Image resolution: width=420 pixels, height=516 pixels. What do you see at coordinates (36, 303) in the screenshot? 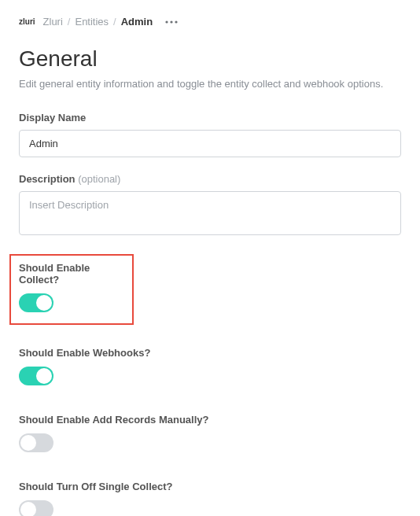
I see `enable-collect-toggle` at bounding box center [36, 303].